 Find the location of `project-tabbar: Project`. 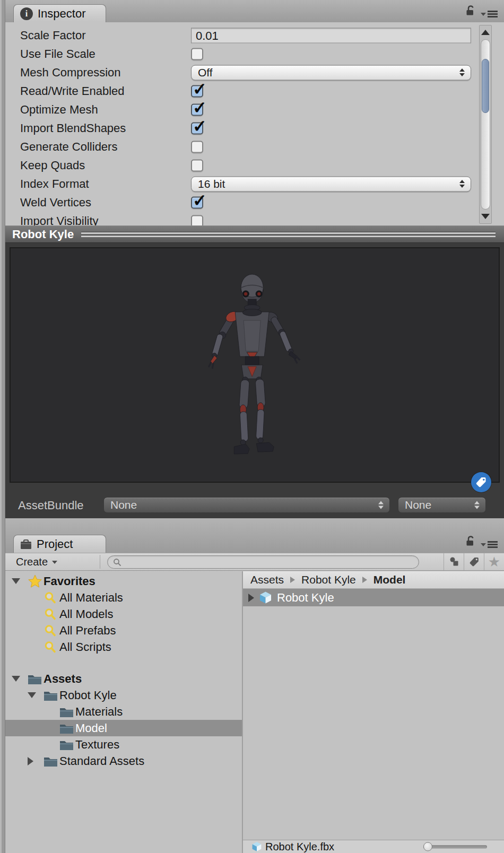

project-tabbar: Project is located at coordinates (255, 536).